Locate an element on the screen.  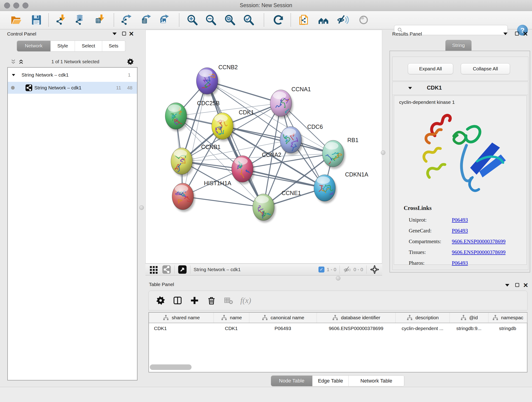
tab-sets: Sets is located at coordinates (114, 46).